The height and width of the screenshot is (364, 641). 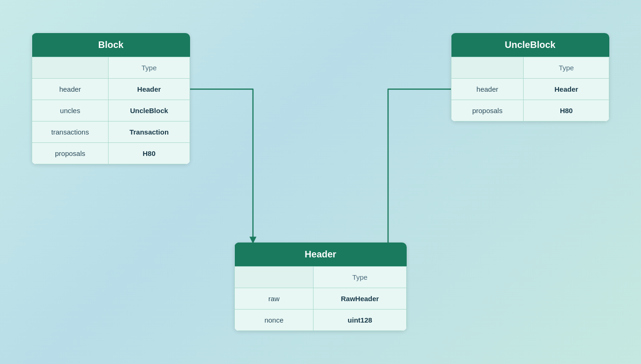 What do you see at coordinates (111, 68) in the screenshot?
I see `block-row-0: Type` at bounding box center [111, 68].